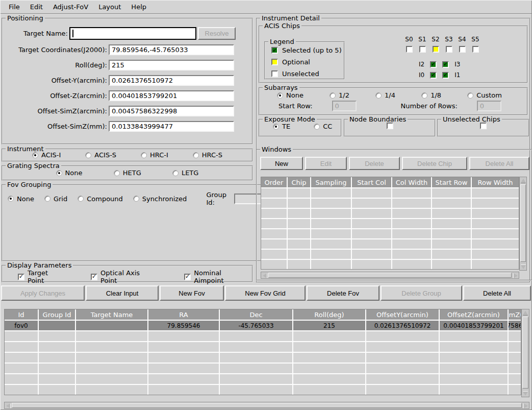  What do you see at coordinates (523, 224) in the screenshot?
I see `windows-vertical-scrollbar` at bounding box center [523, 224].